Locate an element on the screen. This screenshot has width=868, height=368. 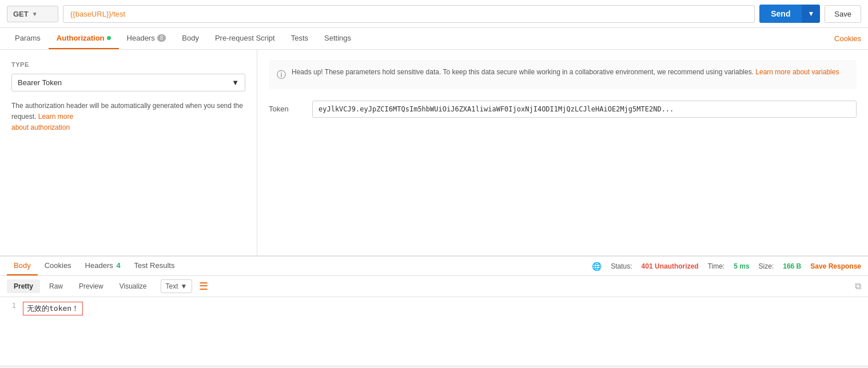
tab-pre-request-script: Pre-request Script is located at coordinates (245, 39).